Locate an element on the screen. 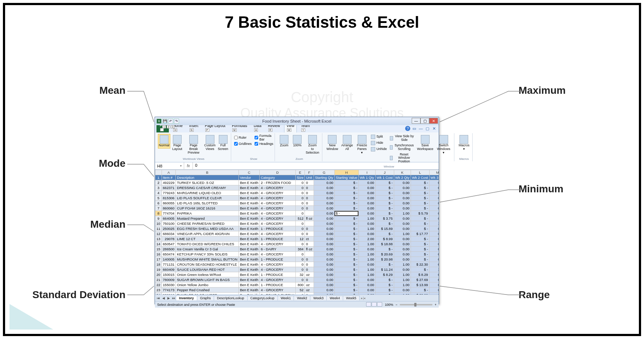  row-header: 2 is located at coordinates (159, 183).